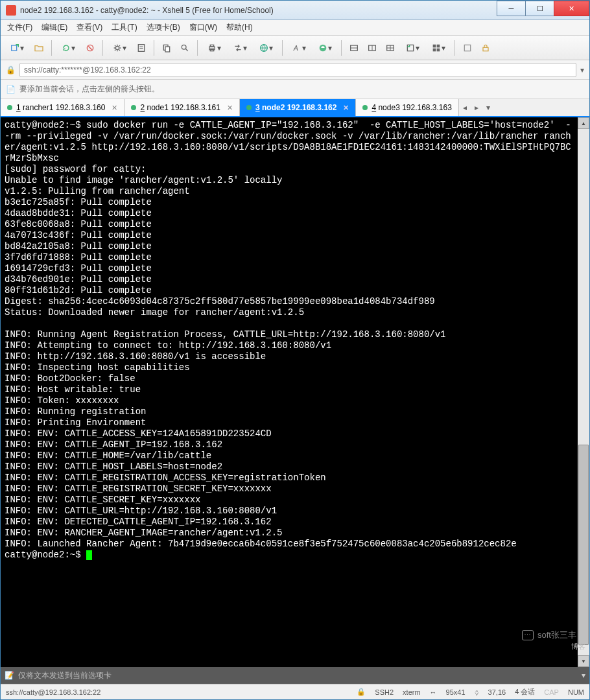 The height and width of the screenshot is (700, 590). I want to click on lock-icon: 🔒, so click(10, 70).